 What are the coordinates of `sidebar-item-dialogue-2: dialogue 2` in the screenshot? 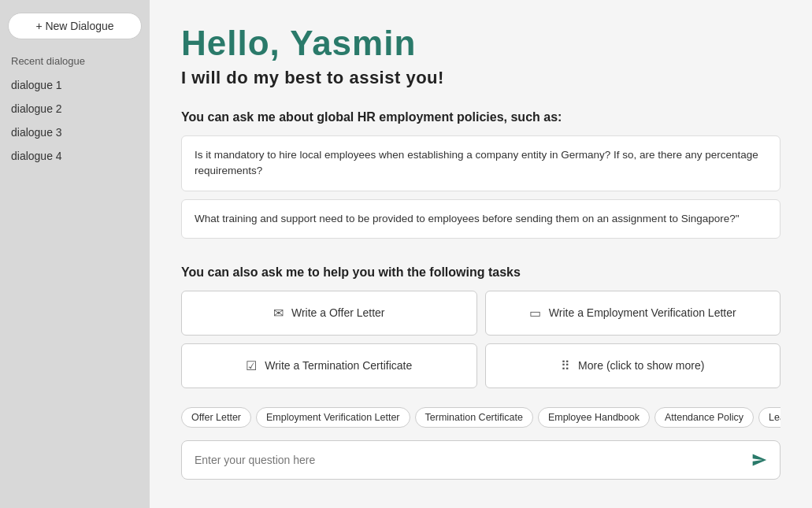 It's located at (75, 109).